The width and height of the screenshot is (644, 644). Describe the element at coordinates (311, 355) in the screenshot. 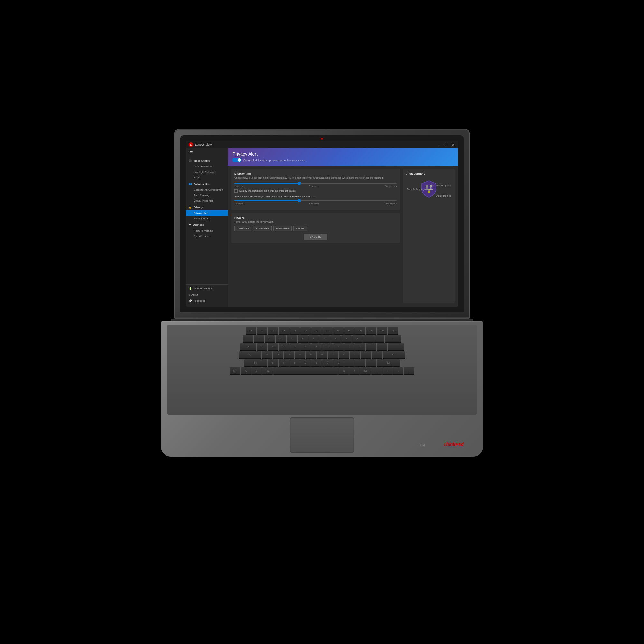

I see `key-g: G` at that location.